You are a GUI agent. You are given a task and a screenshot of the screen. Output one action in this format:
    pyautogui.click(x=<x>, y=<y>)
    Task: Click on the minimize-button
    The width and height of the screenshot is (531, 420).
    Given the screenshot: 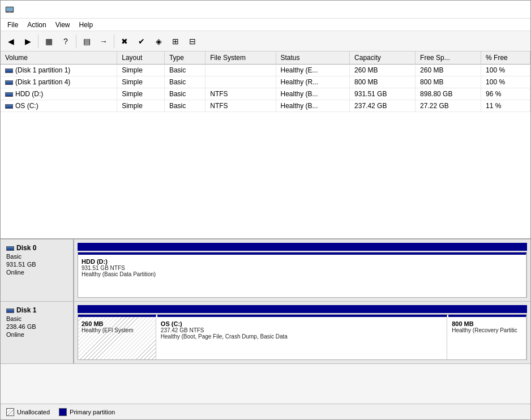 What is the action you would take?
    pyautogui.click(x=461, y=10)
    